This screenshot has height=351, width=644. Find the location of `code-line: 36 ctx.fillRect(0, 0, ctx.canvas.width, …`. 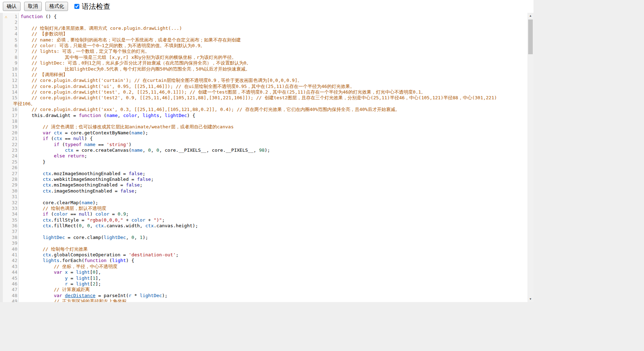

code-line: 36 ctx.fillRect(0, 0, ctx.canvas.width, … is located at coordinates (265, 226).